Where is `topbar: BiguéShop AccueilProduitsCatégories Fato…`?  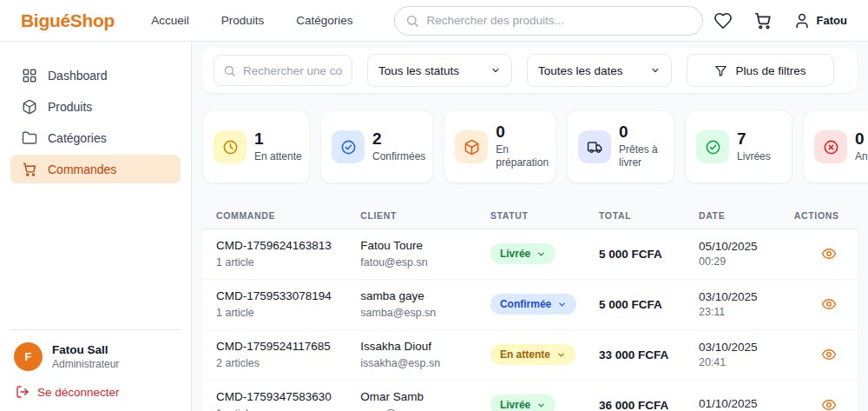 topbar: BiguéShop AccueilProduitsCatégories Fato… is located at coordinates (434, 21).